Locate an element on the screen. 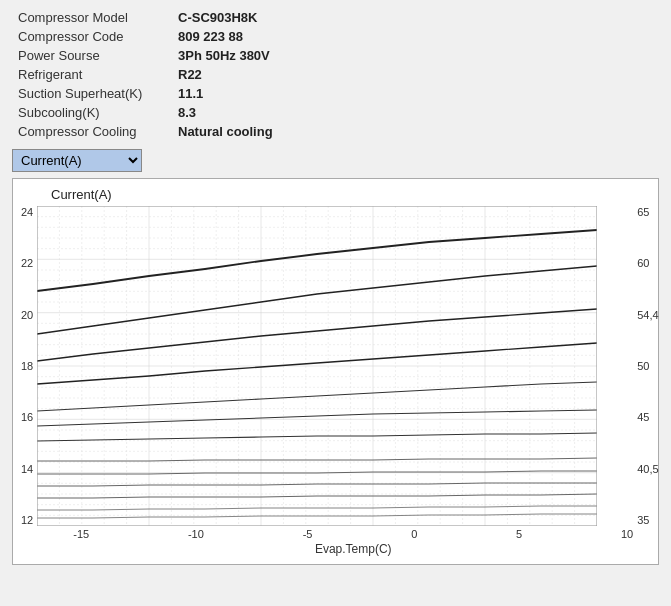 The width and height of the screenshot is (671, 606). x-axis-row: -15 -10 -5 0 5 10 is located at coordinates (353, 533).